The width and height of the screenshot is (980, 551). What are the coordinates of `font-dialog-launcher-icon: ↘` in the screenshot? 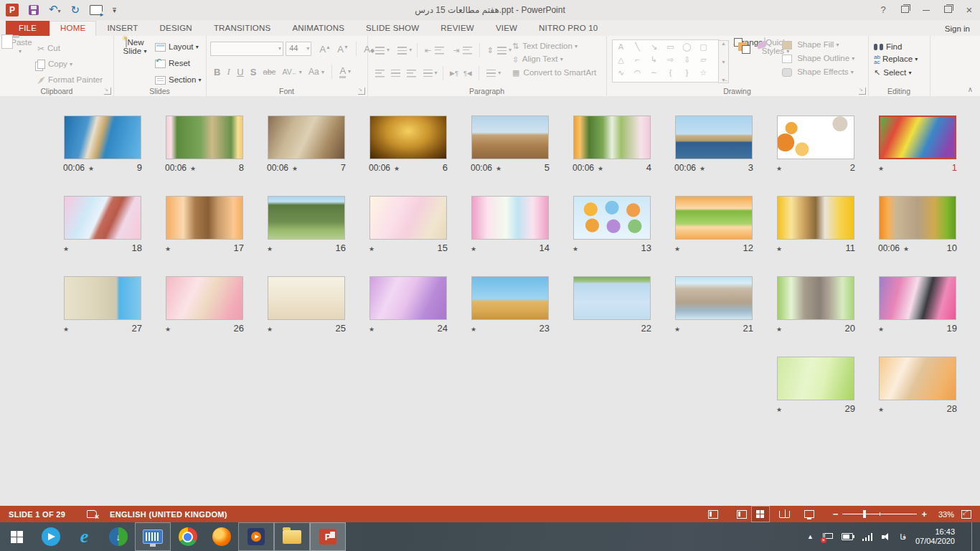 It's located at (362, 91).